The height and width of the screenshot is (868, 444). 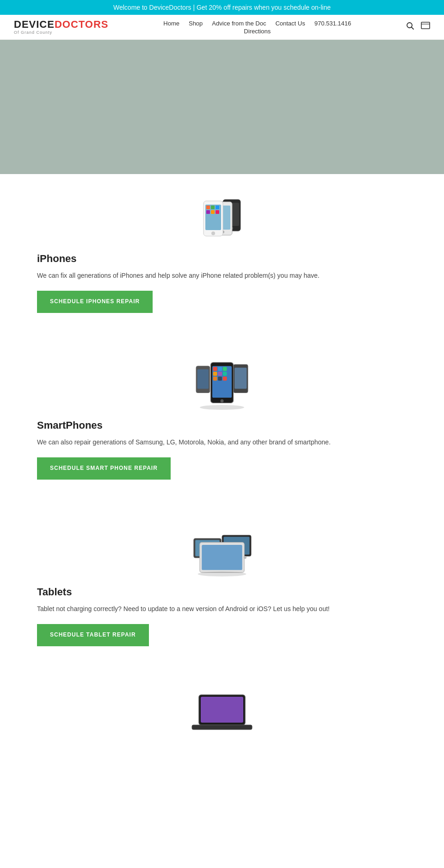 What do you see at coordinates (171, 23) in the screenshot?
I see `nav-home: Home` at bounding box center [171, 23].